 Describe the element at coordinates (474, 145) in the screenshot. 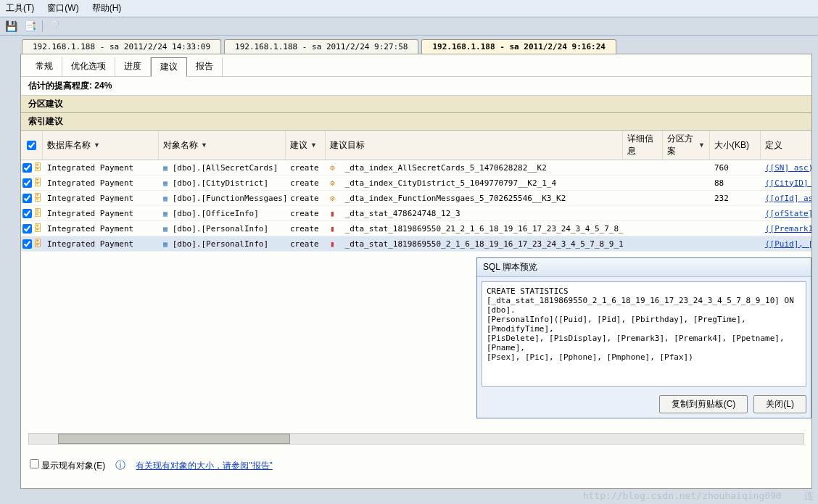

I see `col-target: 建议目标` at that location.